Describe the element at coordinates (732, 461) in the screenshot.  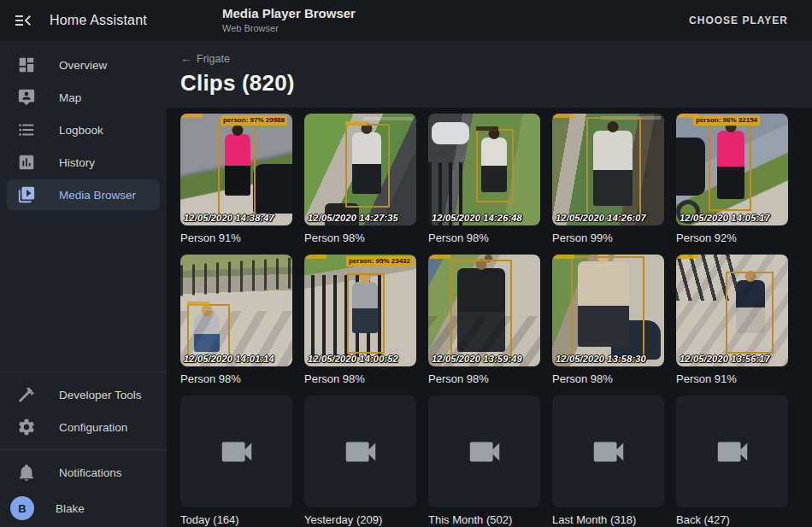
I see `folder-card: Back (427)` at that location.